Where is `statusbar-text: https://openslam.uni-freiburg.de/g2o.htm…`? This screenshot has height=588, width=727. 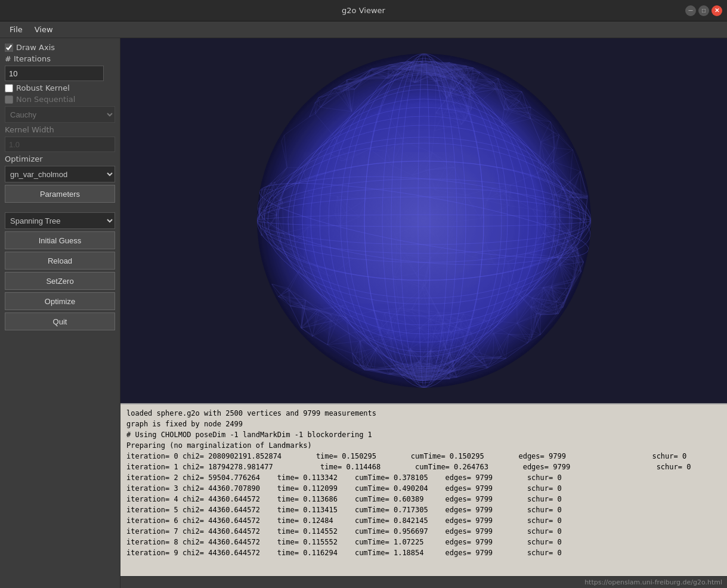 statusbar-text: https://openslam.uni-freiburg.de/g2o.htm… is located at coordinates (654, 582).